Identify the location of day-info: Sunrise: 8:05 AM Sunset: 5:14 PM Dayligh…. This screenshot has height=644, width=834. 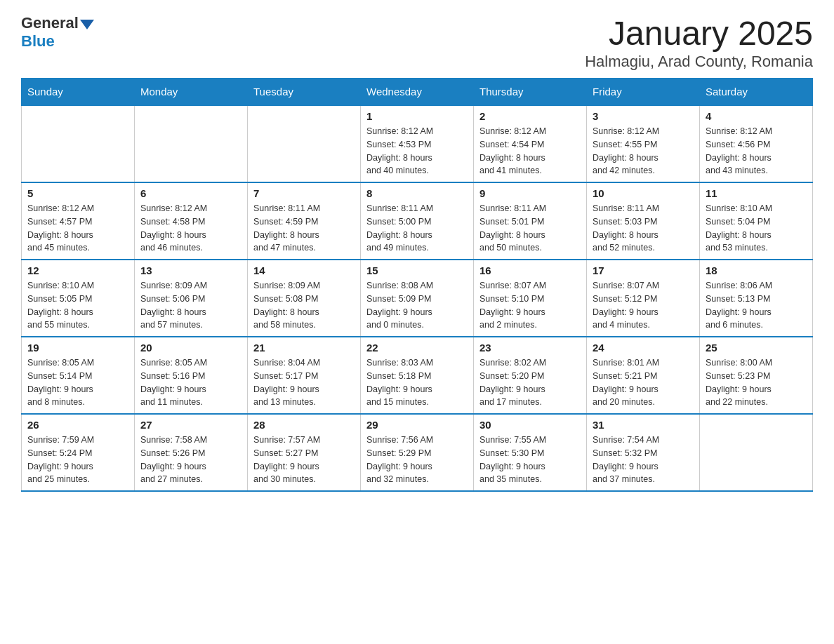
(78, 383).